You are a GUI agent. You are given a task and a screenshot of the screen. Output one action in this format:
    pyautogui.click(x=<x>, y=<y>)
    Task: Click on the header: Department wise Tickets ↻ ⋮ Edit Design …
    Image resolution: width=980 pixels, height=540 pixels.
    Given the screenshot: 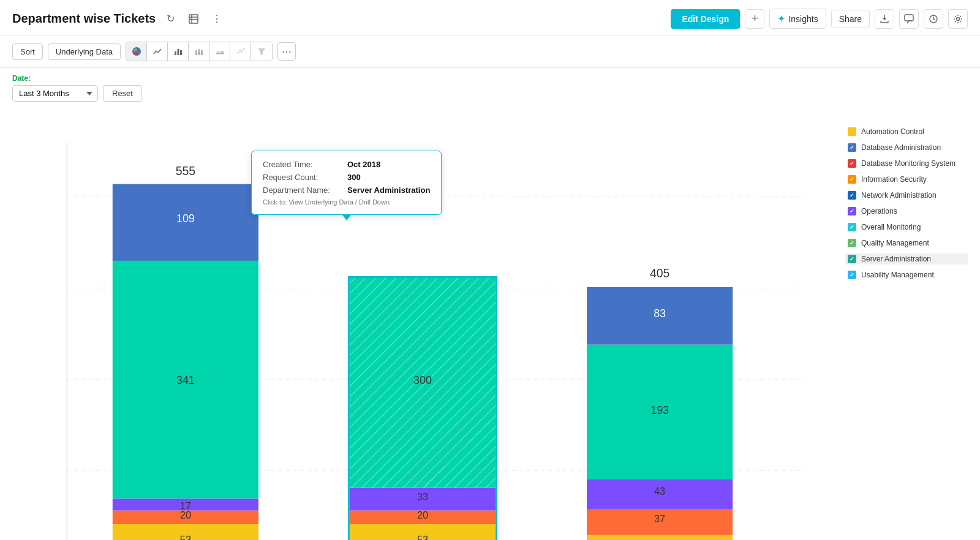 What is the action you would take?
    pyautogui.click(x=490, y=18)
    